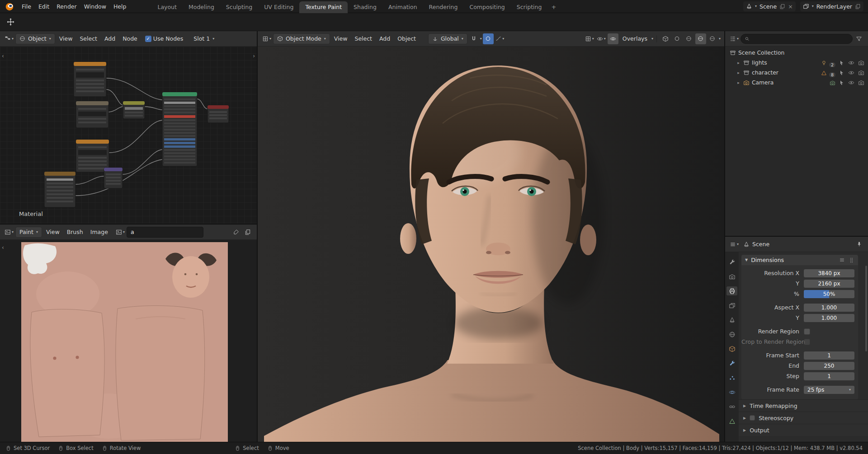 This screenshot has height=454, width=868. Describe the element at coordinates (407, 39) in the screenshot. I see `vp-menu-object: Object` at that location.